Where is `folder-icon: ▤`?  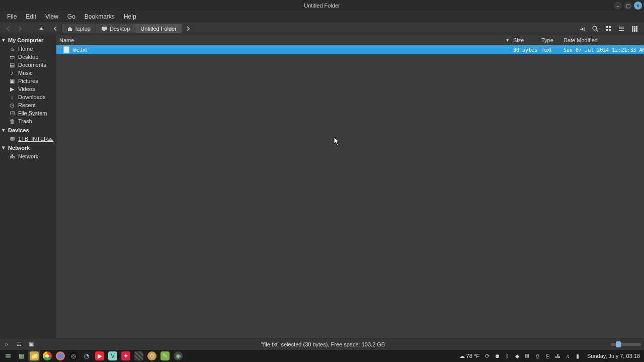 folder-icon: ▤ is located at coordinates (12, 65).